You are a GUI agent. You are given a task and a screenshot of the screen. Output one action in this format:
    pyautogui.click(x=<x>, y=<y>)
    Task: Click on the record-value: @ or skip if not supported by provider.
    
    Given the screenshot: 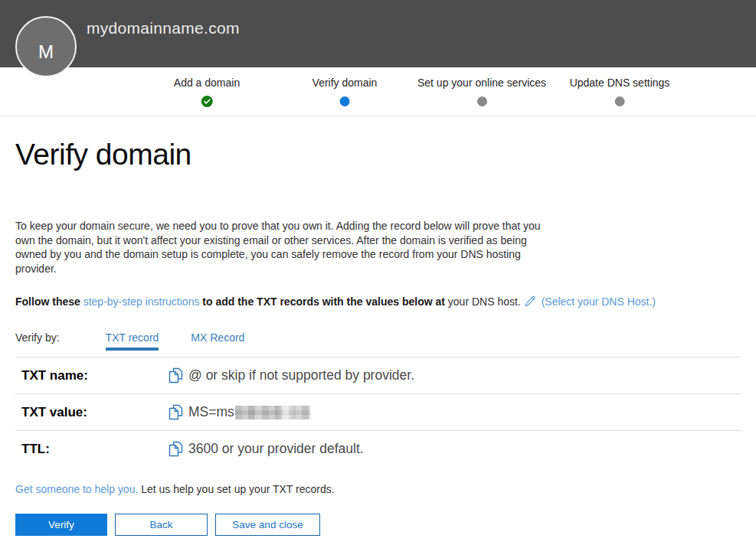 What is the action you would take?
    pyautogui.click(x=302, y=375)
    